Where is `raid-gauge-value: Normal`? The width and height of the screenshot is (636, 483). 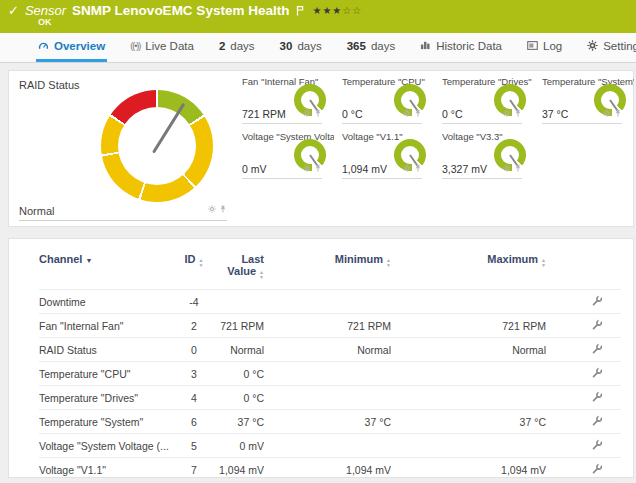
raid-gauge-value: Normal is located at coordinates (36, 211).